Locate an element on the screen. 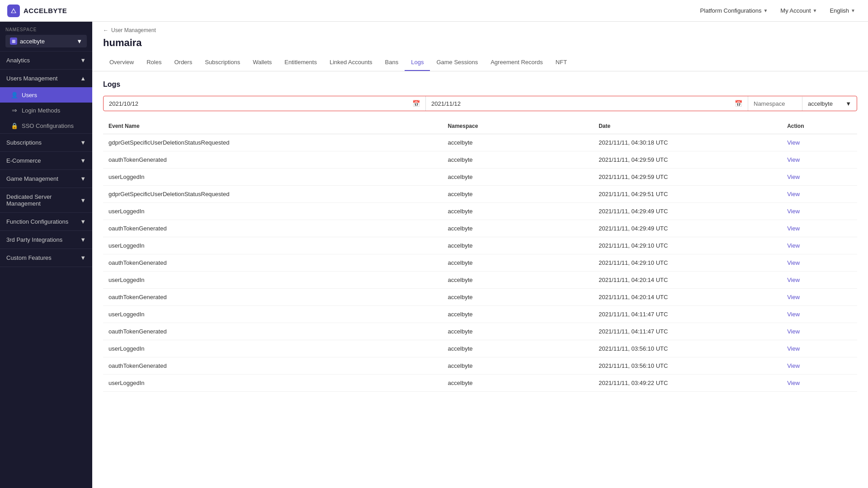 The image size is (868, 488). view-button-1: View is located at coordinates (793, 160).